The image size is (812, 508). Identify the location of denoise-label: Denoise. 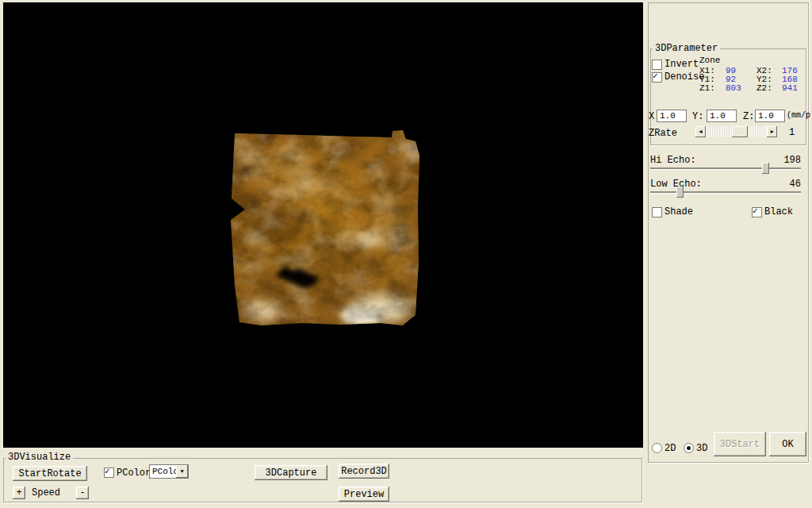
(684, 78).